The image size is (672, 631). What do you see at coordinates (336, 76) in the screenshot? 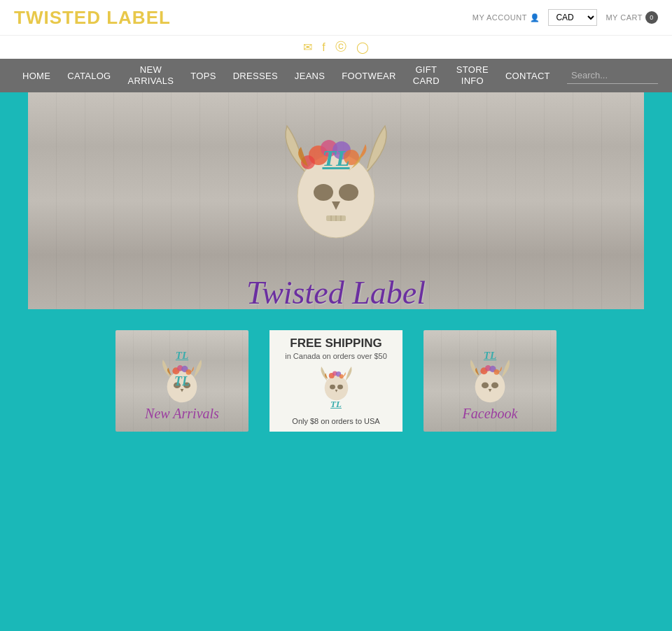
I see `nav-bar: HOME CATALOG NEWARRIVALS TOPS DRESSES JE…` at bounding box center [336, 76].